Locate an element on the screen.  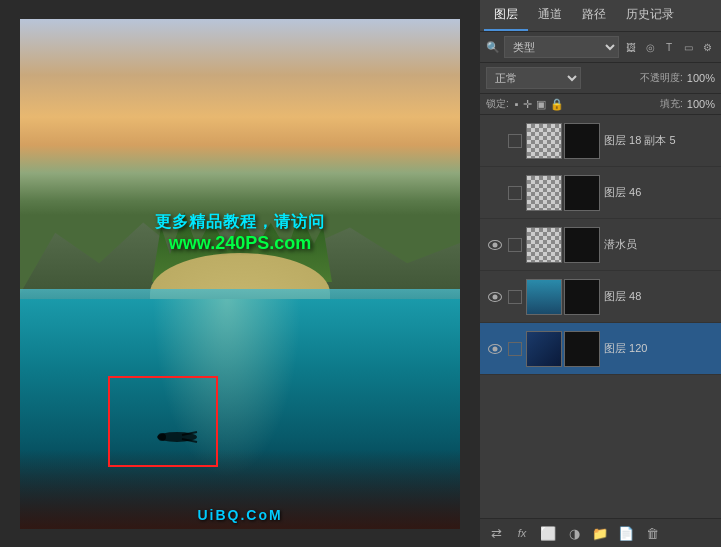
filter-text-icon: T is located at coordinates (669, 47).